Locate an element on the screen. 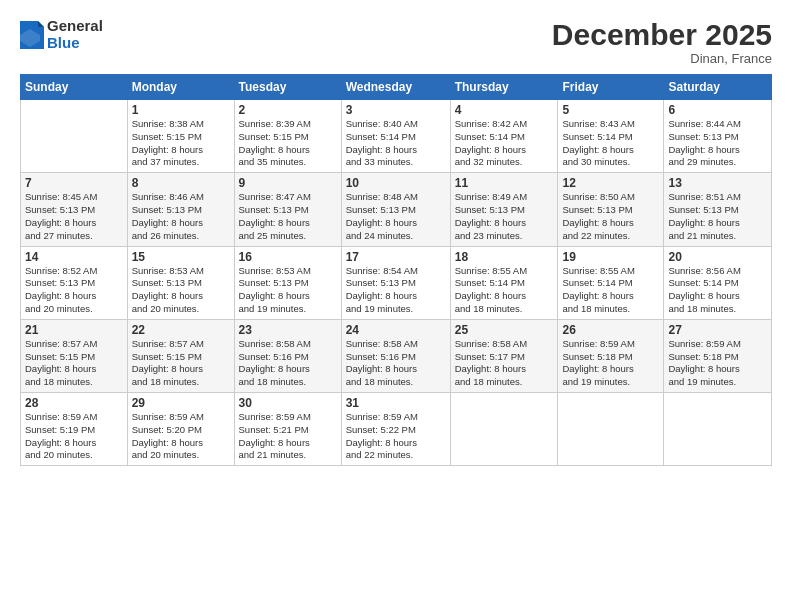 The width and height of the screenshot is (792, 612). day-info-line: and 24 minutes. is located at coordinates (396, 236).